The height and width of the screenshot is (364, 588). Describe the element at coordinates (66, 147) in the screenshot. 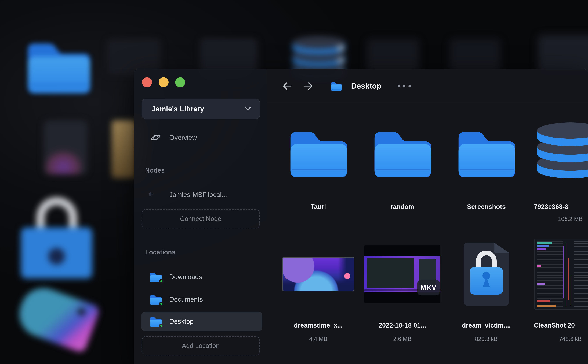

I see `blurred-app-icon` at that location.